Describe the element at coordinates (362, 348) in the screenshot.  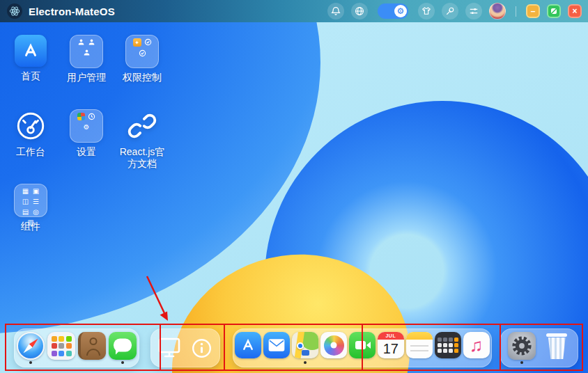
I see `dock-icon-facetime` at that location.